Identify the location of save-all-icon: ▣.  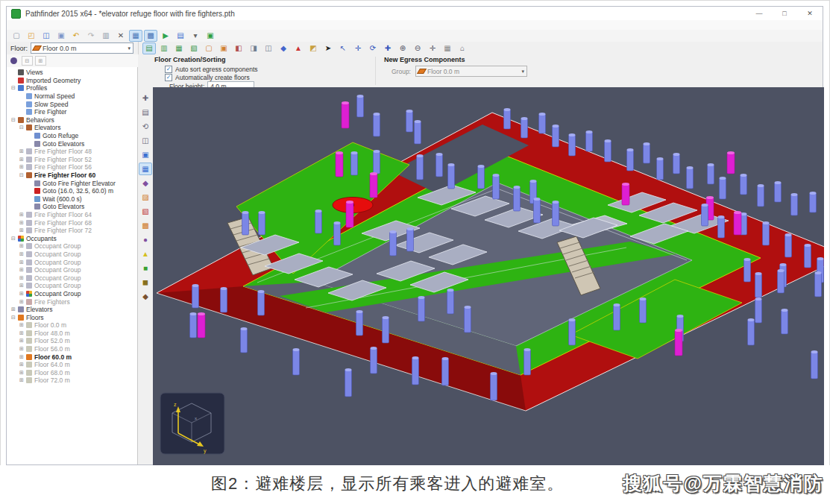
(61, 36).